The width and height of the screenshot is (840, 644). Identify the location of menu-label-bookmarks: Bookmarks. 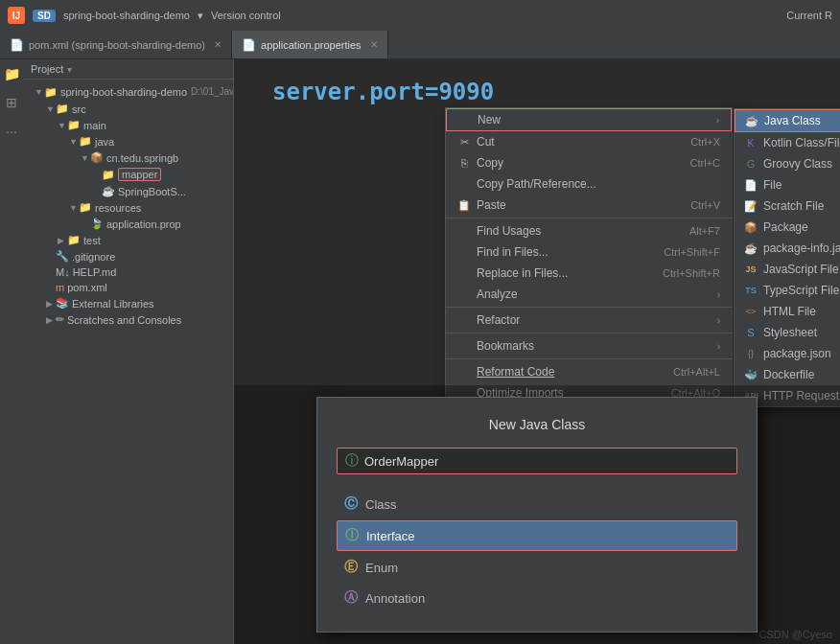
(505, 346).